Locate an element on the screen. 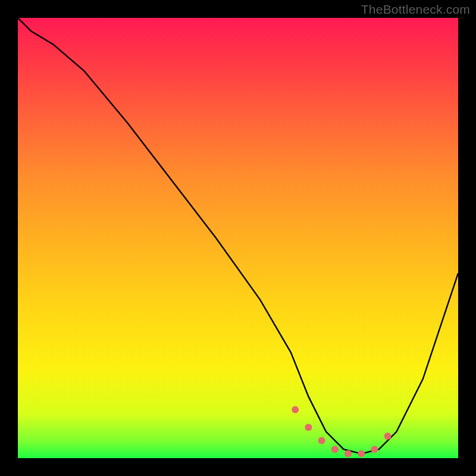 The width and height of the screenshot is (476, 476). highlight-markers is located at coordinates (342, 432).